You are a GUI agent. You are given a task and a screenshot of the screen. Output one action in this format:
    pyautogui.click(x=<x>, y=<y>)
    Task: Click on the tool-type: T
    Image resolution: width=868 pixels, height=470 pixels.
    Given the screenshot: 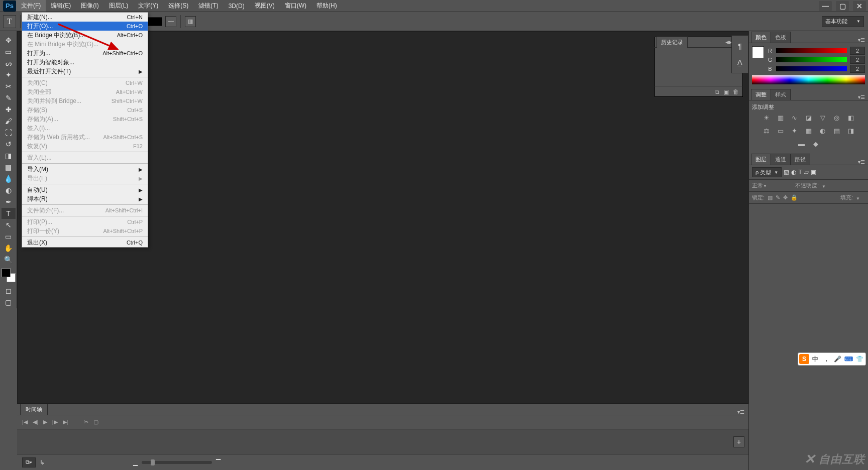 What is the action you would take?
    pyautogui.click(x=9, y=213)
    